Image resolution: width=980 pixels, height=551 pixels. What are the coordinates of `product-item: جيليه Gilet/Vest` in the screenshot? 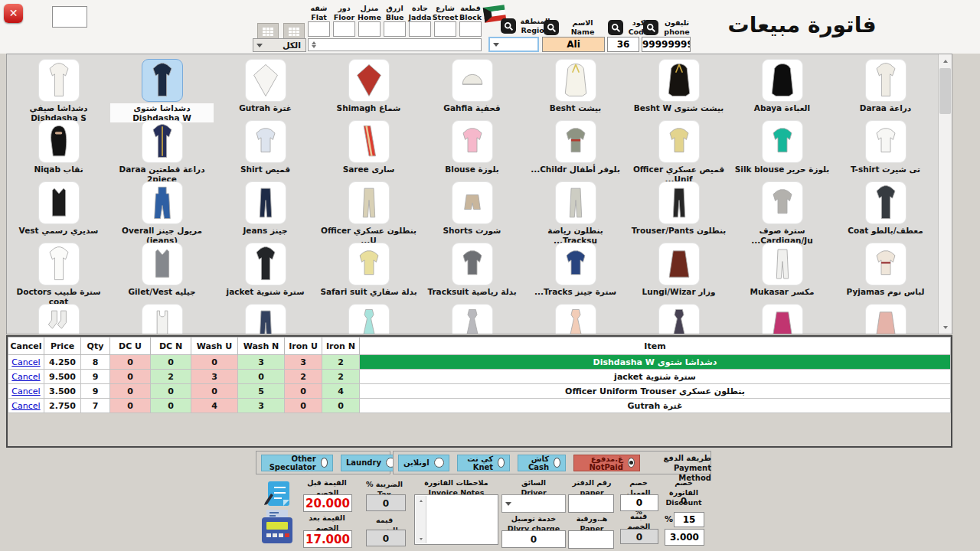 It's located at (162, 273).